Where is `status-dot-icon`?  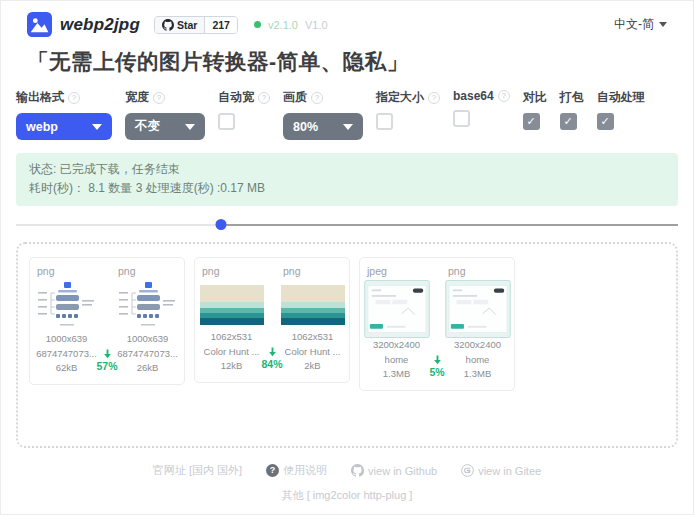
status-dot-icon is located at coordinates (258, 24).